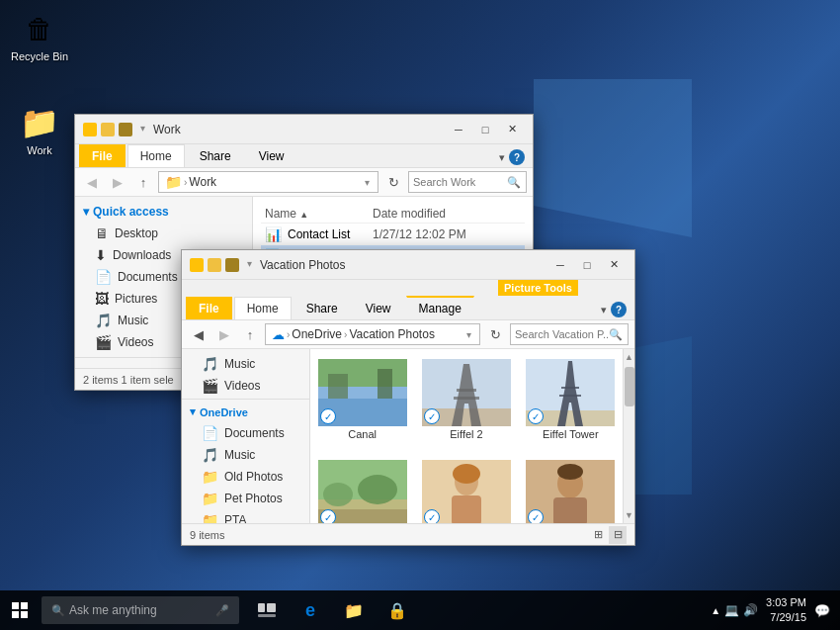 The image size is (840, 630). What do you see at coordinates (447, 214) in the screenshot?
I see `col-header-date: Date modified` at bounding box center [447, 214].